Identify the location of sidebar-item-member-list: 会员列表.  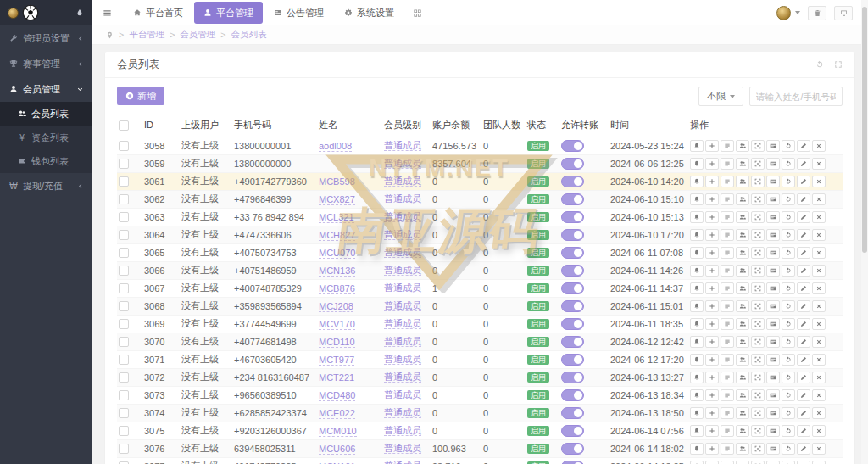
(46, 114).